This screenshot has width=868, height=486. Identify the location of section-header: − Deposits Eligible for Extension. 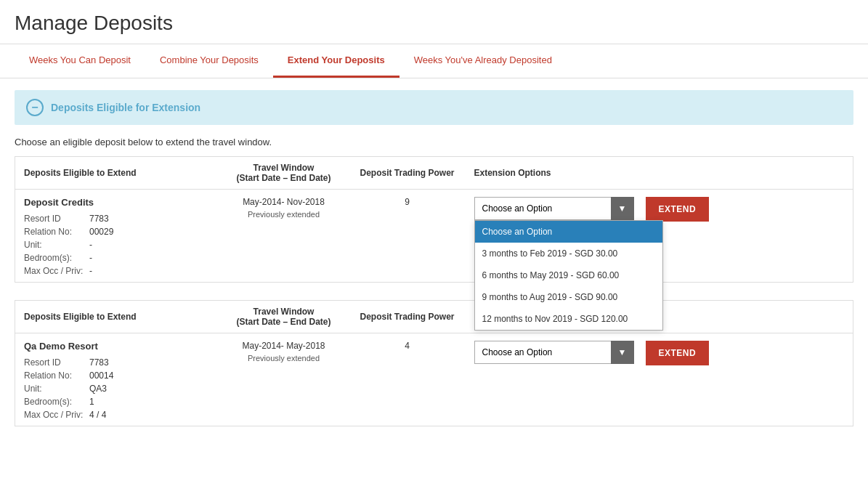
(434, 108).